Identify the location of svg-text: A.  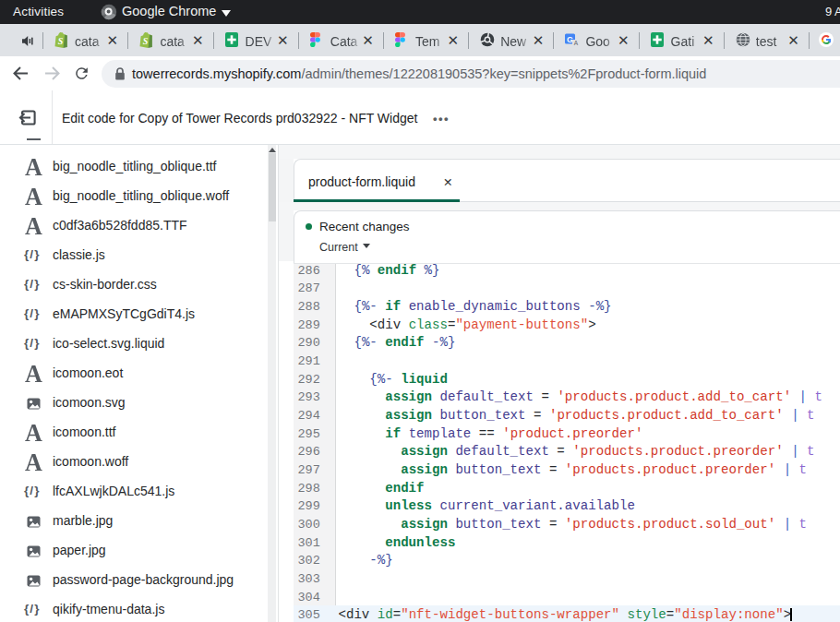
(576, 42).